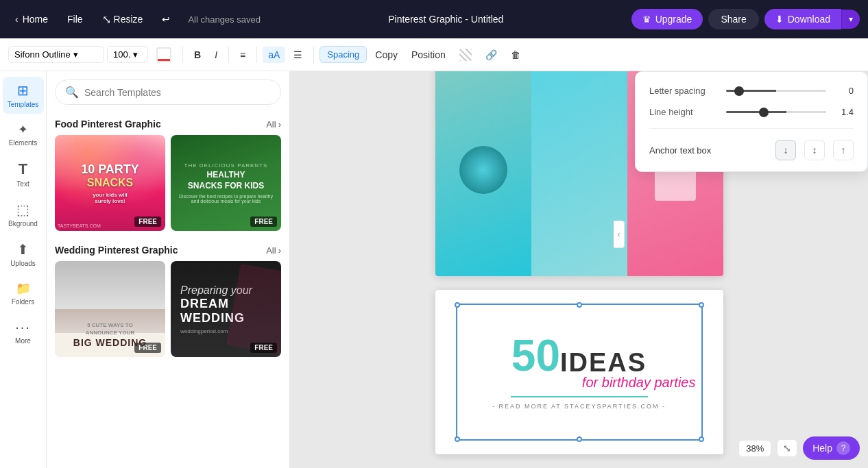 The width and height of the screenshot is (868, 468). What do you see at coordinates (536, 356) in the screenshot?
I see `birthday-number: 50` at bounding box center [536, 356].